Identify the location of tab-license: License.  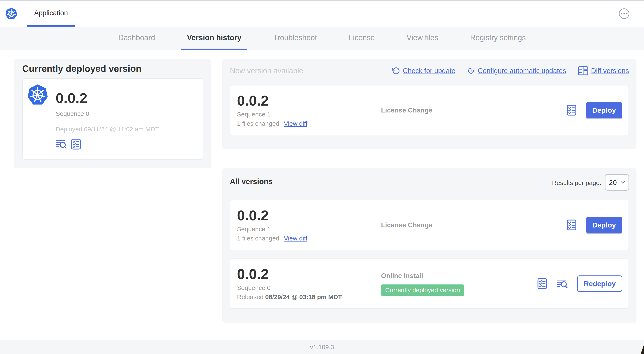
(362, 38).